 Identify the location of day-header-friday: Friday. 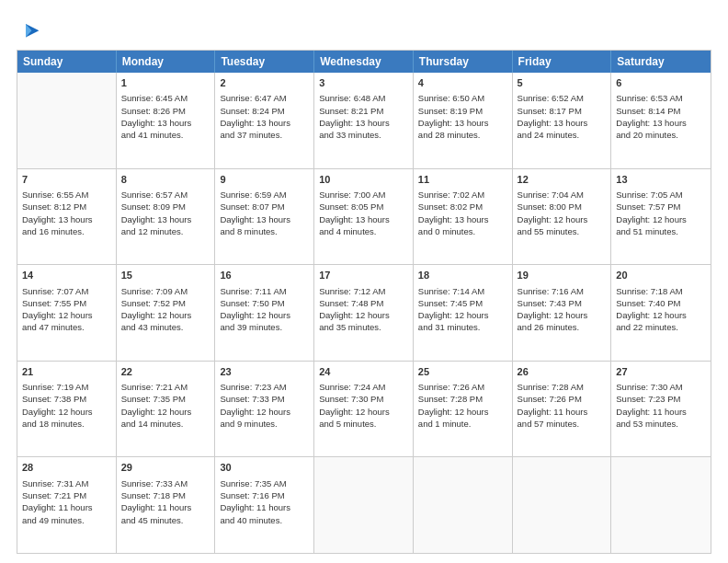
(563, 62).